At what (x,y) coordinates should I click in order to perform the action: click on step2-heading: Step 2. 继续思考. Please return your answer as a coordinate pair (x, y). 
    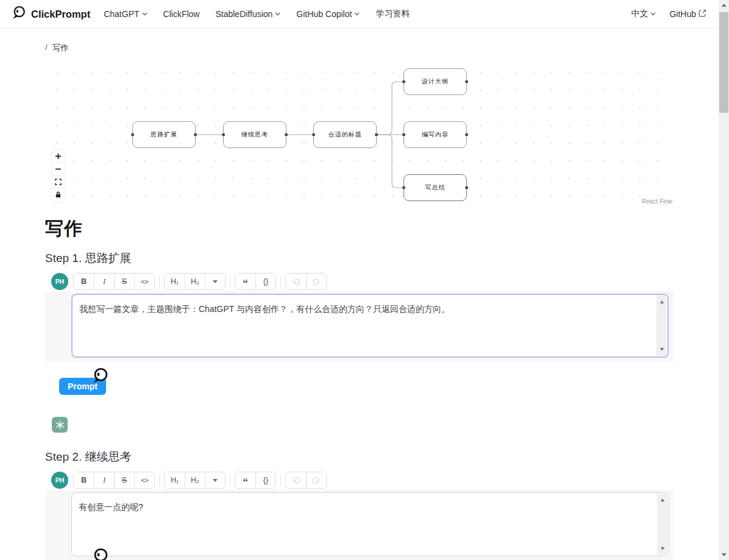
    Looking at the image, I should click on (360, 457).